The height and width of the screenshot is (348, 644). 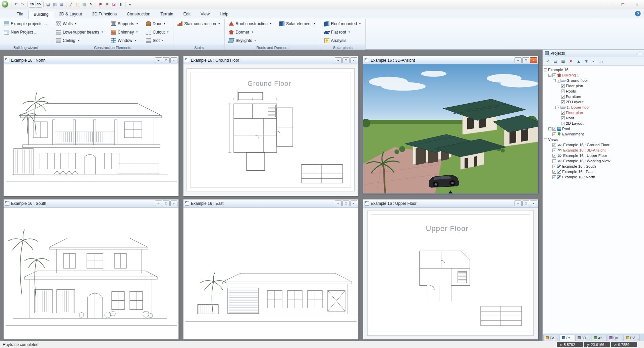 I want to click on ribbon-item-roof-construction: Roof construction▾, so click(x=250, y=24).